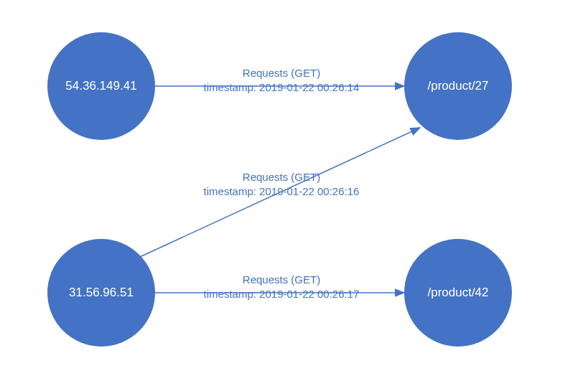 The image size is (588, 381). What do you see at coordinates (281, 185) in the screenshot?
I see `edge-label-e2: Requests (GET) timestamp: 2019-01-22 00:…` at bounding box center [281, 185].